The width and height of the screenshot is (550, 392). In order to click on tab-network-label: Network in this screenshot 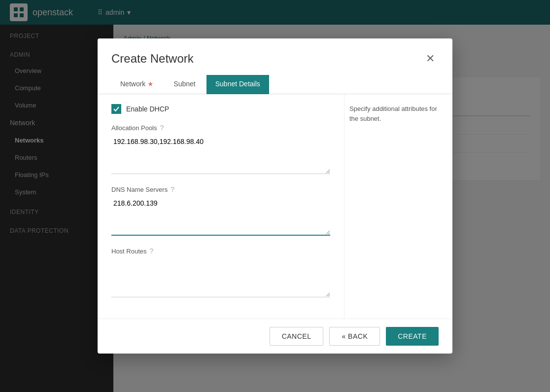, I will do `click(133, 84)`.